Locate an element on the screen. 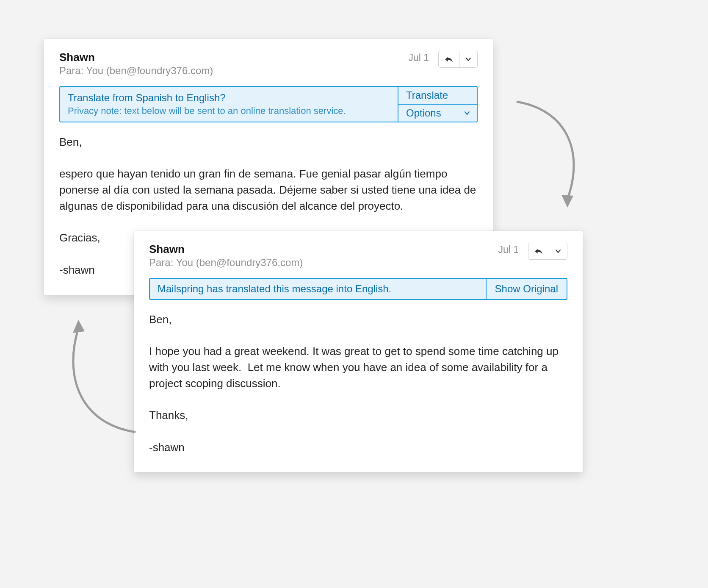 The height and width of the screenshot is (588, 708). translate-options-label: Options is located at coordinates (423, 113).